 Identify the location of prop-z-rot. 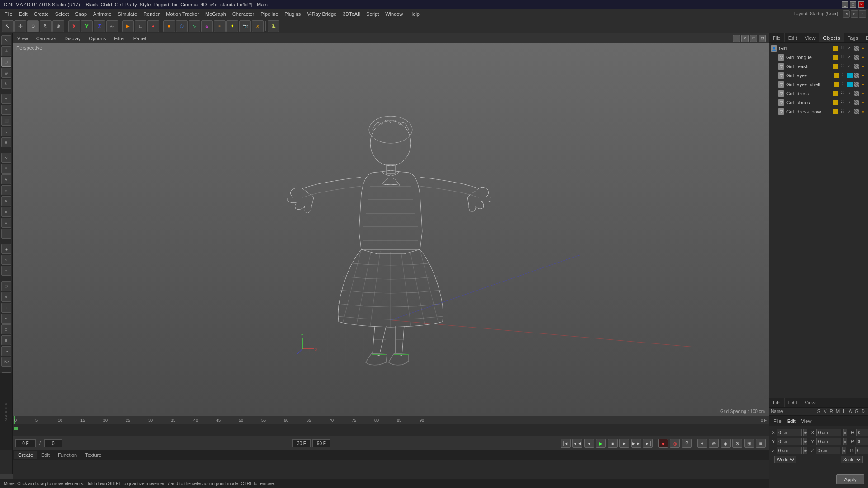
(828, 450).